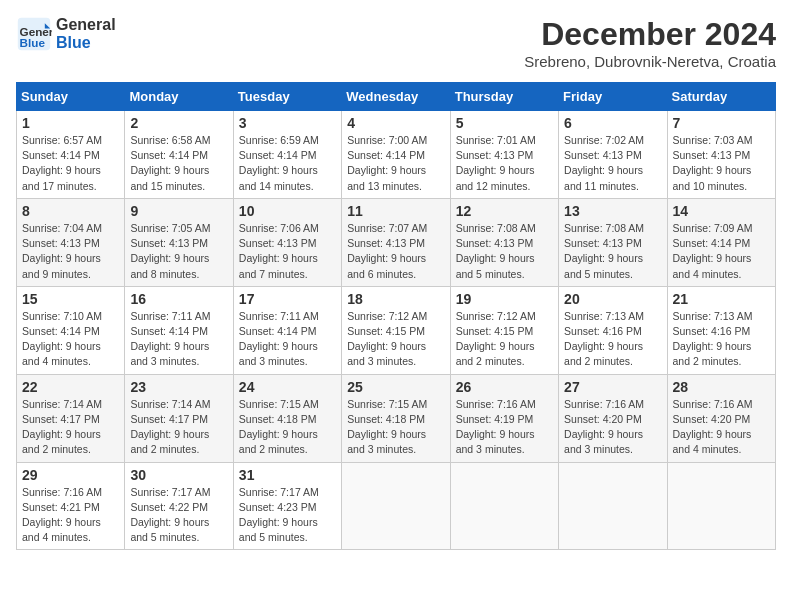  Describe the element at coordinates (288, 475) in the screenshot. I see `day-number: 31` at that location.